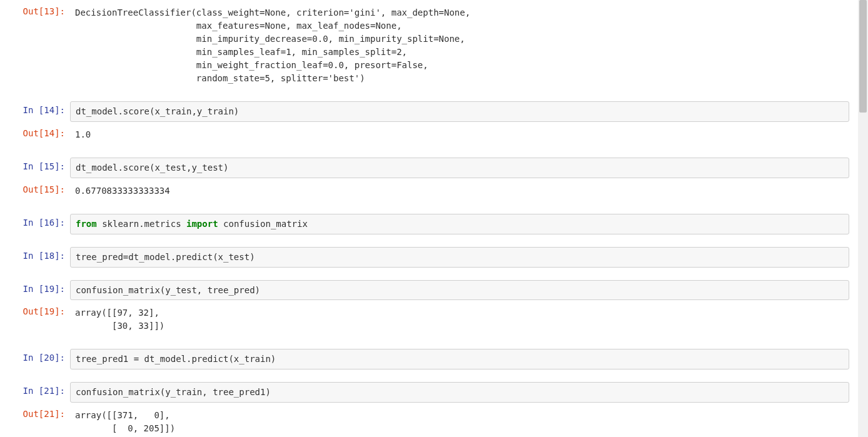  I want to click on output-cell-14: Out[14]: 1.0, so click(434, 135).